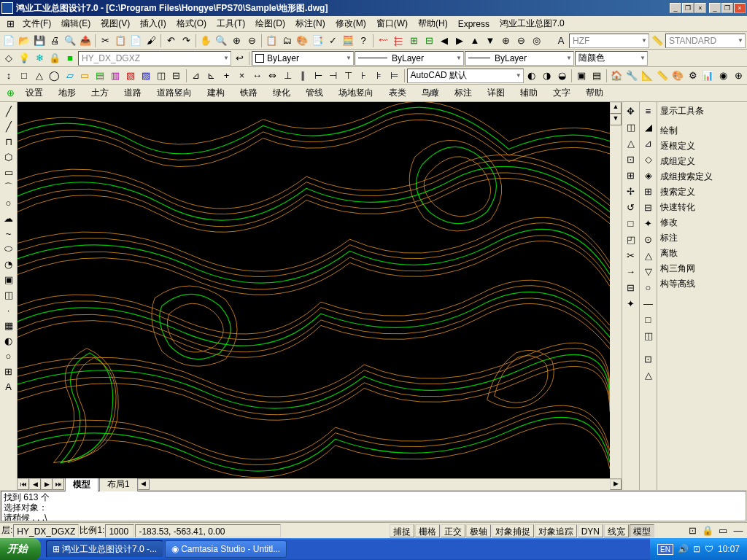 The height and width of the screenshot is (560, 747). Describe the element at coordinates (9, 76) in the screenshot. I see `dim-linear-icon: ↕` at that location.